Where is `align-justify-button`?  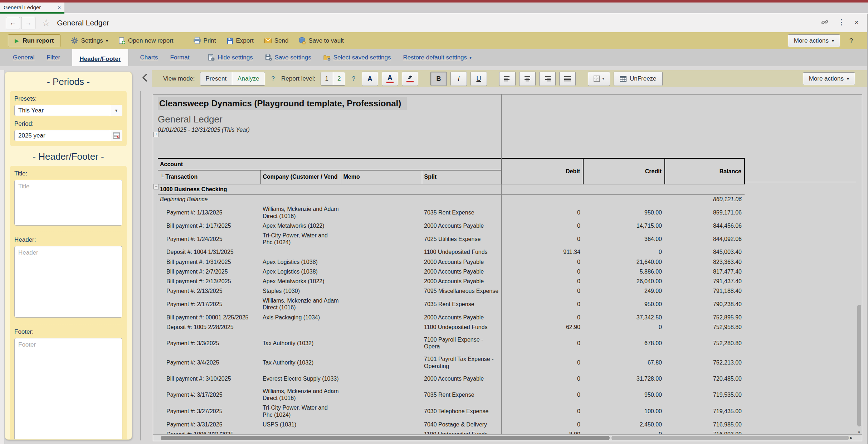 align-justify-button is located at coordinates (567, 79).